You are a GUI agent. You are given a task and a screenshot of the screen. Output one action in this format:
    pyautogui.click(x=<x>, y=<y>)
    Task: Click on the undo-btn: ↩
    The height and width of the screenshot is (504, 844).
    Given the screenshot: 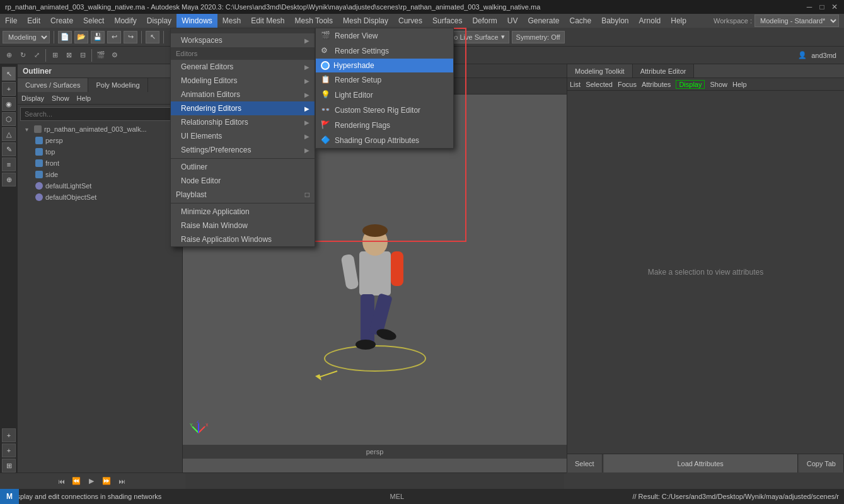 What is the action you would take?
    pyautogui.click(x=114, y=37)
    